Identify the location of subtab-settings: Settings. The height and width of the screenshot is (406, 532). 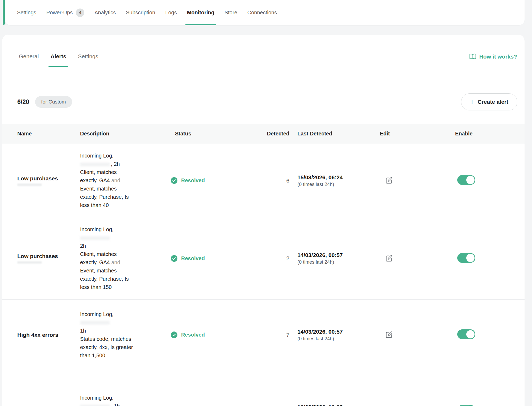
(88, 60).